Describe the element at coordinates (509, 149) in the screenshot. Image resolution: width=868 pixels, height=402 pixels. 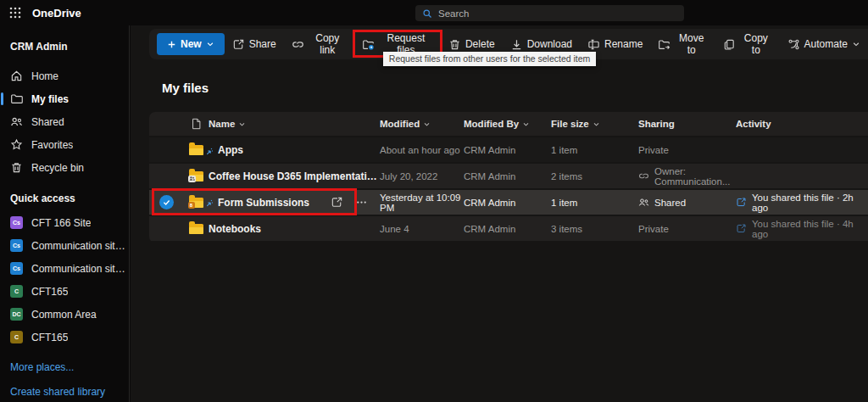
I see `table-row-apps: AppsAbout an hour agoCRM Admin1 itemPriv…` at that location.